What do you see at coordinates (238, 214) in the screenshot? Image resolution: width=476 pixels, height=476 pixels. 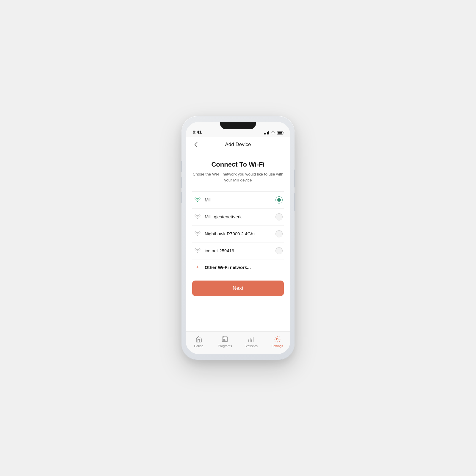 I see `content-inner: Connect To Wi-Fi Chose the Wi-Fi network…` at bounding box center [238, 214].